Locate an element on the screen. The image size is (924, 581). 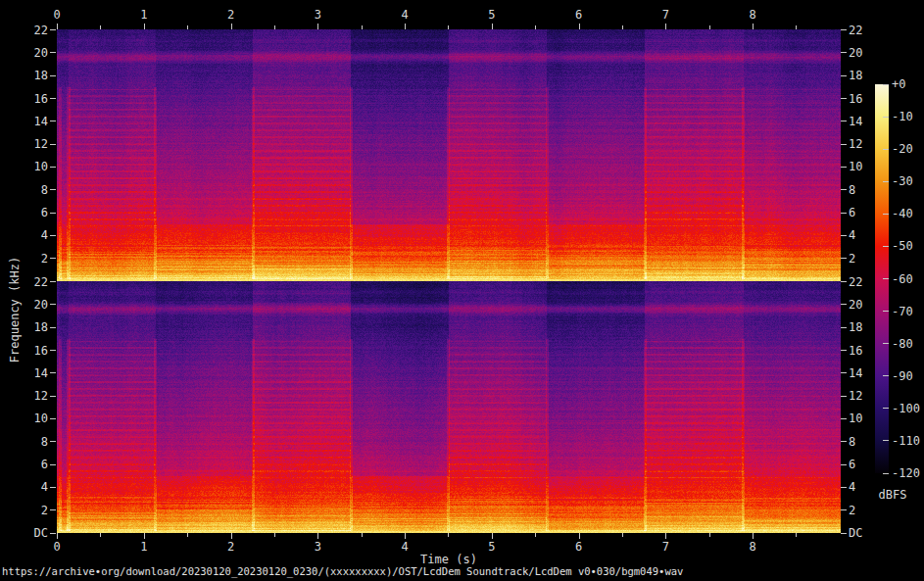
freq-tick-label-left: 16 is located at coordinates (33, 99).